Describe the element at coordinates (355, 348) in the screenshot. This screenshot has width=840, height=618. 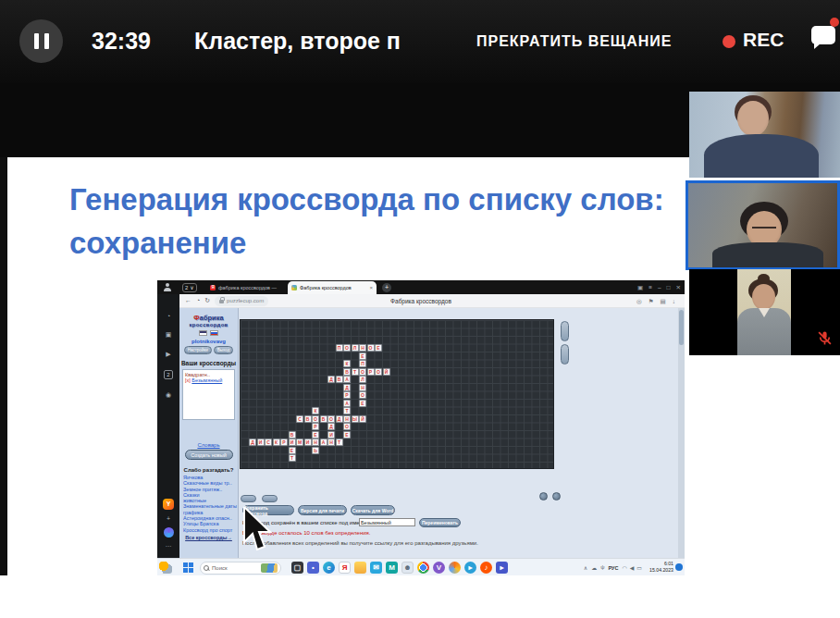
I see `crossword-cell: Л` at that location.